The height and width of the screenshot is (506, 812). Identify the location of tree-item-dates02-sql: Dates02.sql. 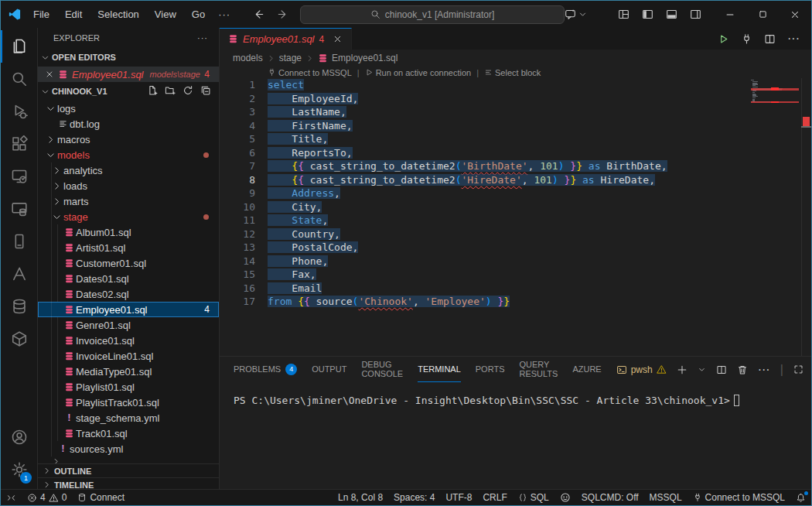
(128, 294).